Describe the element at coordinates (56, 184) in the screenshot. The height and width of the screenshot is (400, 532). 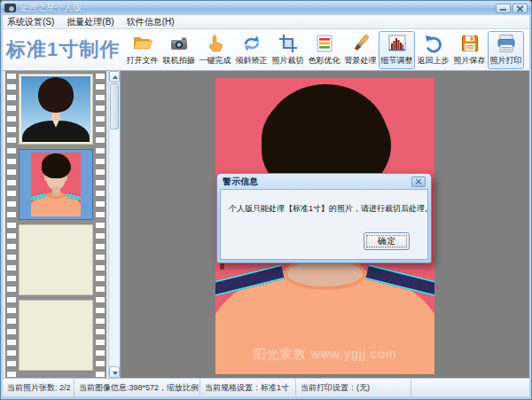
I see `filmstrip-thumbnail-man` at that location.